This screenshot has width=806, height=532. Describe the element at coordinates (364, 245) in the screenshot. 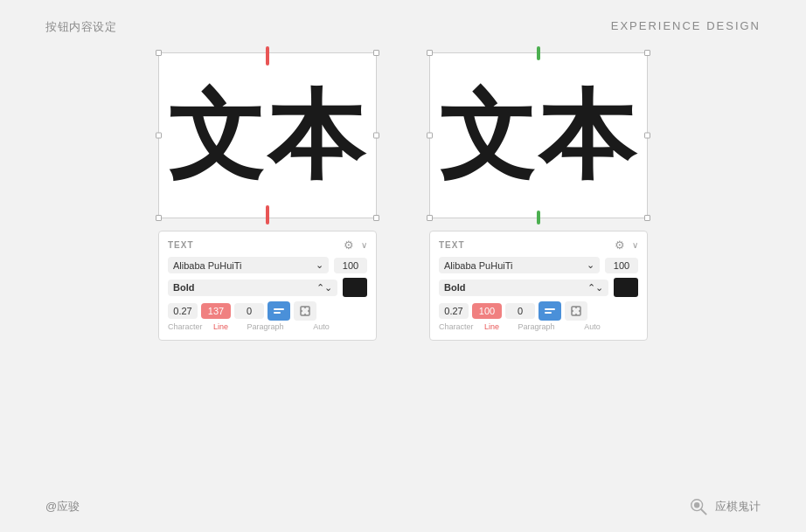

I see `chevron-icon-left: ∨` at that location.